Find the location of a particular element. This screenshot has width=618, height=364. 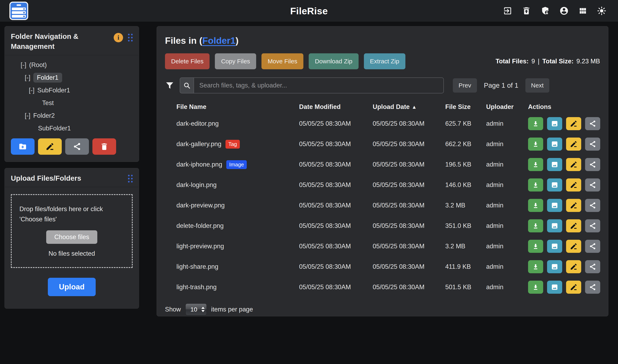

move-files-button: Move Files is located at coordinates (283, 61).